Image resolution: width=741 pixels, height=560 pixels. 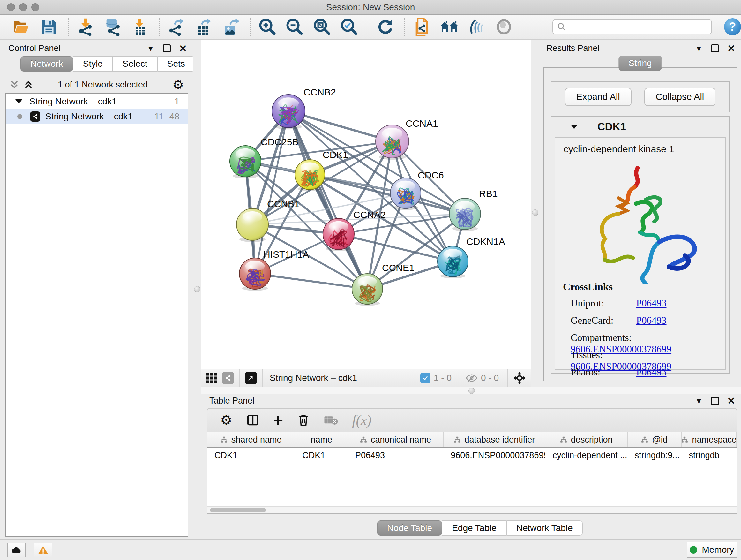 What do you see at coordinates (238, 510) in the screenshot?
I see `scrollbar-thumb` at bounding box center [238, 510].